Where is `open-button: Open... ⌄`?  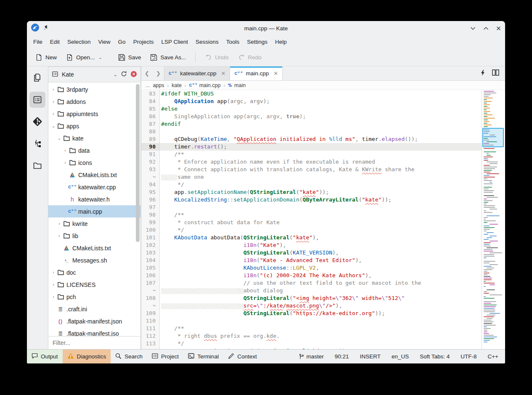
open-button: Open... ⌄ is located at coordinates (84, 57).